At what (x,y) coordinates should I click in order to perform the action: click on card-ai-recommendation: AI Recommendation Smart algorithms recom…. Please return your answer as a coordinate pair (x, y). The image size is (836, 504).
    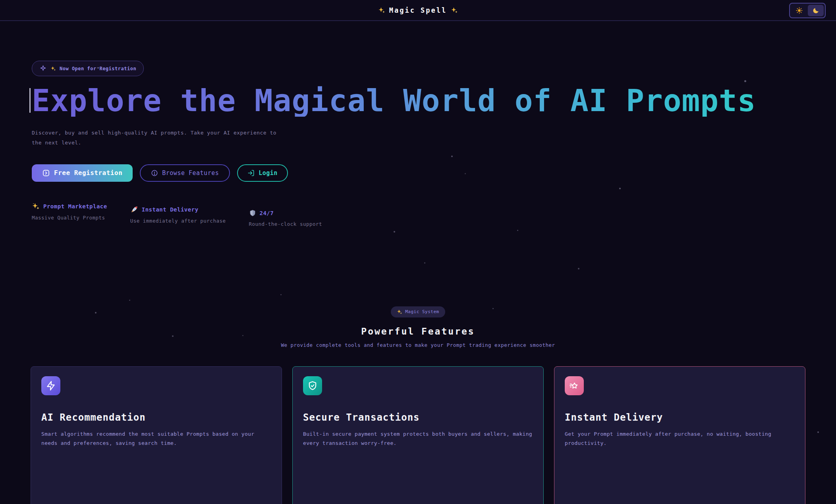
    Looking at the image, I should click on (156, 435).